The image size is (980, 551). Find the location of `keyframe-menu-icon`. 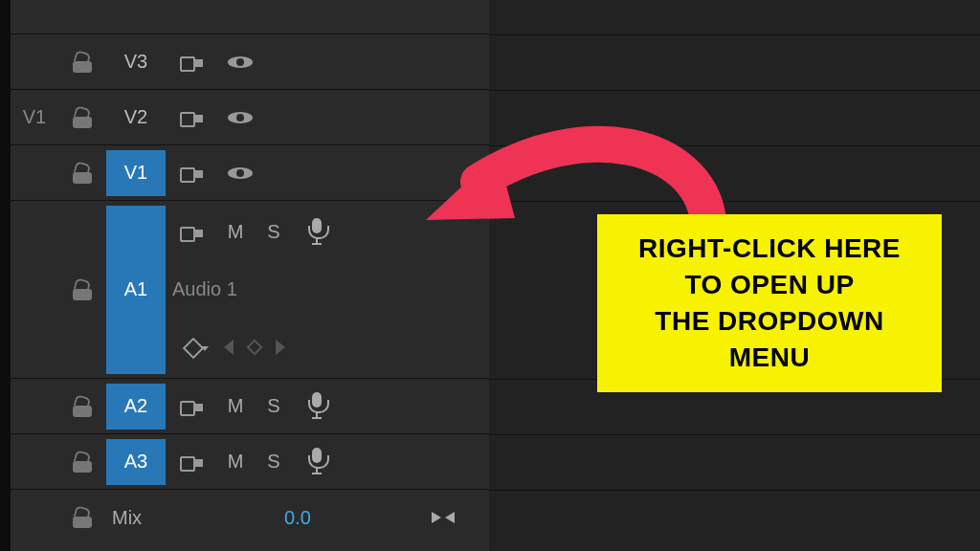

keyframe-menu-icon is located at coordinates (192, 347).